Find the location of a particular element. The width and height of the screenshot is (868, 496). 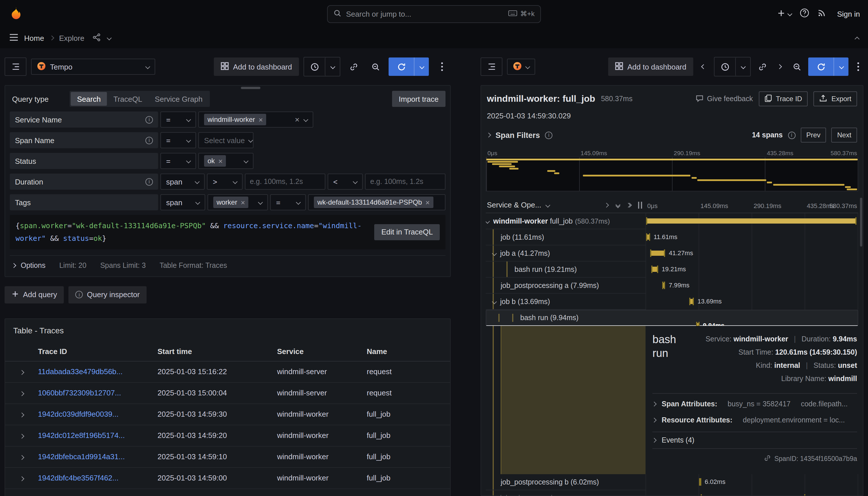

duration-gt-operator-select: > is located at coordinates (224, 182).